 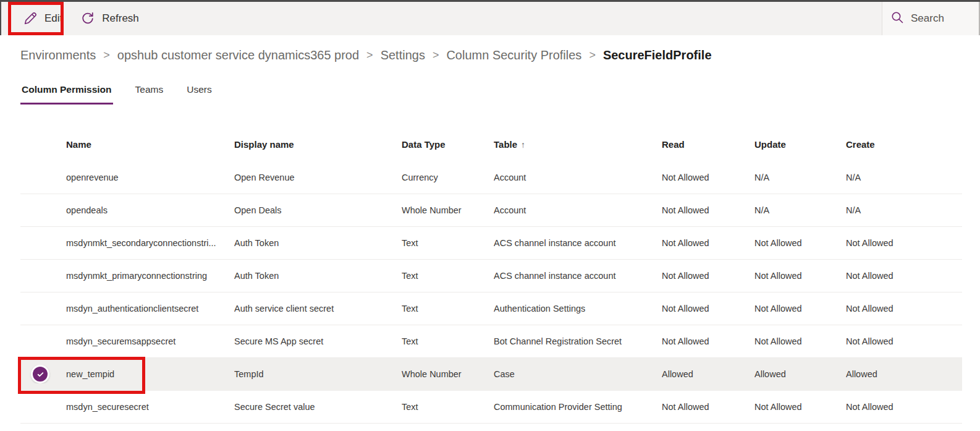 I want to click on cell-display-name: Auth service client secret, so click(x=318, y=309).